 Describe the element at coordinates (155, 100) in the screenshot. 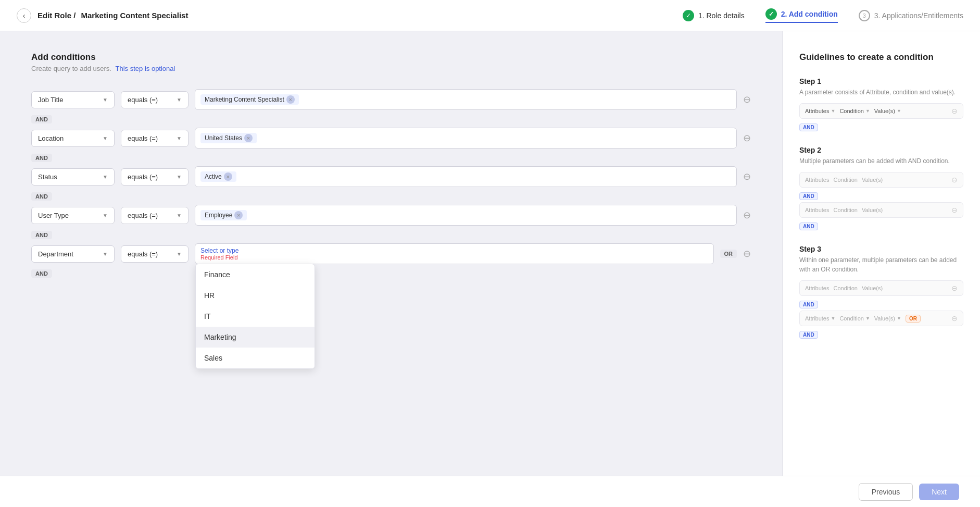

I see `jobtitle-cond-select: equals (=) ▼` at that location.